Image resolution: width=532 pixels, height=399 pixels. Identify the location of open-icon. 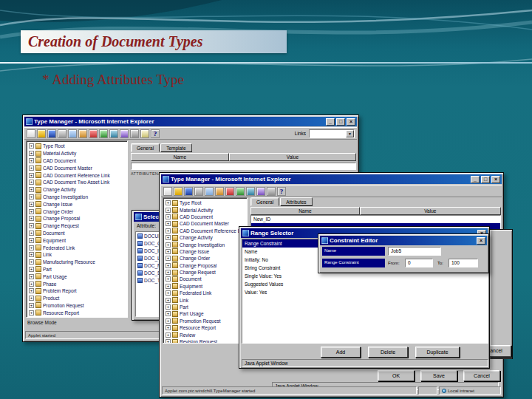
(41, 134).